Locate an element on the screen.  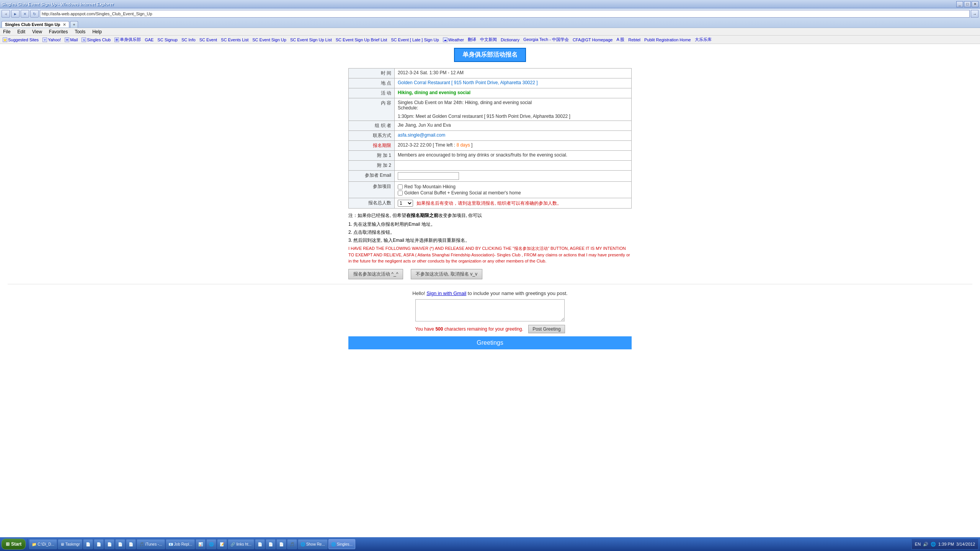
bookmark-dictionary: Dictionary is located at coordinates (510, 40).